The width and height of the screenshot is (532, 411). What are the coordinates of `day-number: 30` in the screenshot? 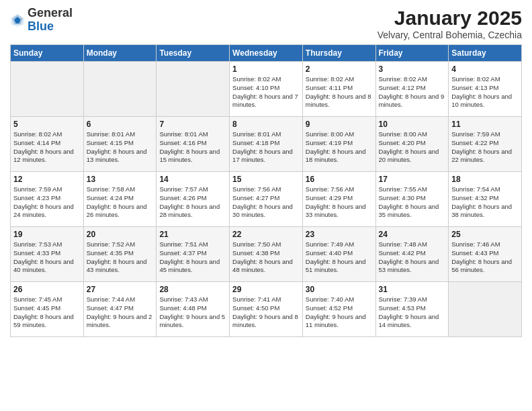 It's located at (339, 289).